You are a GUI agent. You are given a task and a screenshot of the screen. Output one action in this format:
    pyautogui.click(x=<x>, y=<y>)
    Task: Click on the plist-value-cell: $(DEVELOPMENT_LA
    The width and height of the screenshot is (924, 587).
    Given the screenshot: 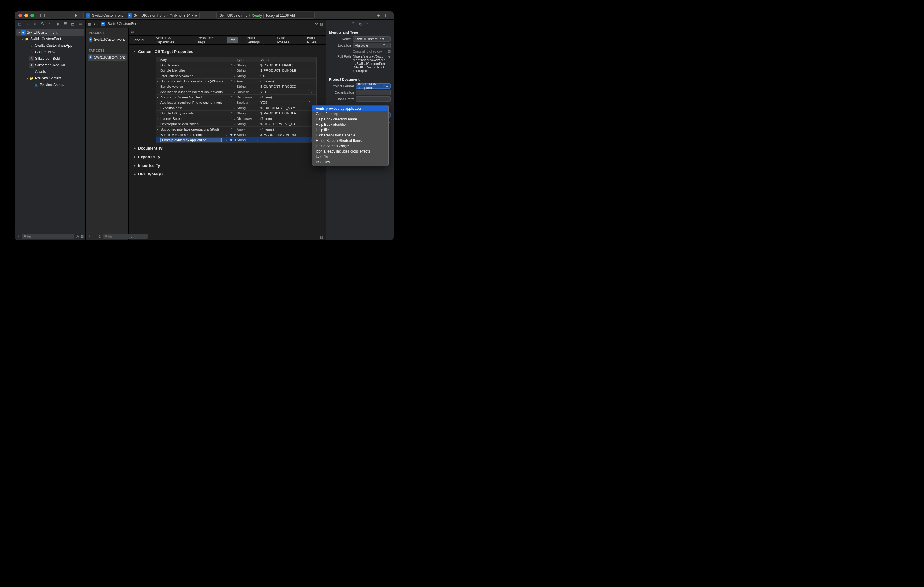 What is the action you would take?
    pyautogui.click(x=289, y=124)
    